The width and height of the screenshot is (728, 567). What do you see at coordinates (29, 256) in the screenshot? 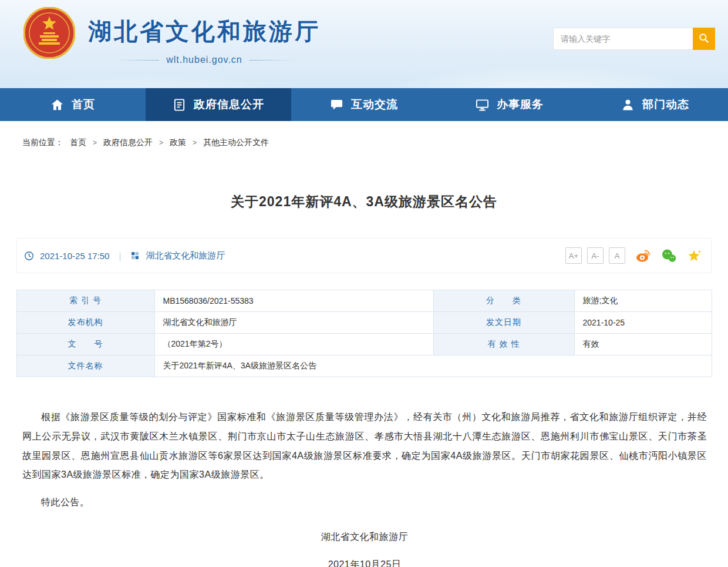
I see `clock-icon` at bounding box center [29, 256].